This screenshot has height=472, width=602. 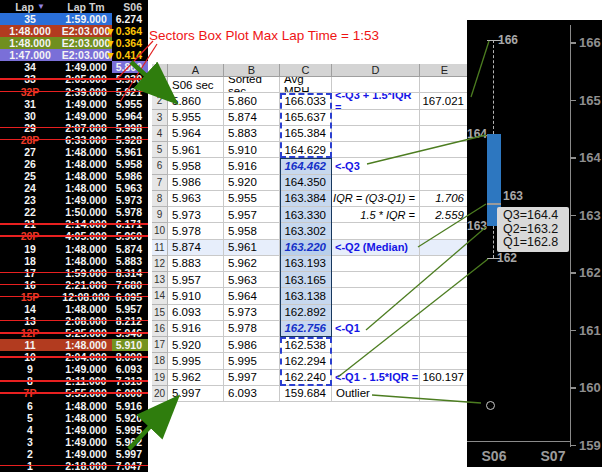 What do you see at coordinates (306, 85) in the screenshot?
I see `cell-c: Avg MPH` at bounding box center [306, 85].